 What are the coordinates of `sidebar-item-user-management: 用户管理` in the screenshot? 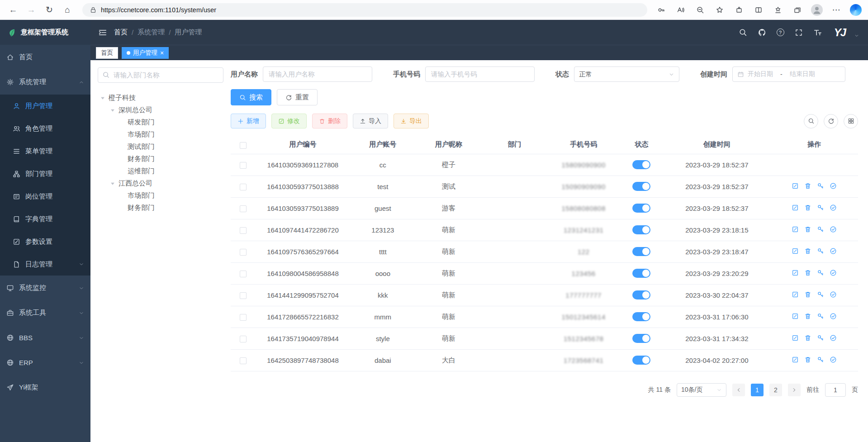 It's located at (45, 106).